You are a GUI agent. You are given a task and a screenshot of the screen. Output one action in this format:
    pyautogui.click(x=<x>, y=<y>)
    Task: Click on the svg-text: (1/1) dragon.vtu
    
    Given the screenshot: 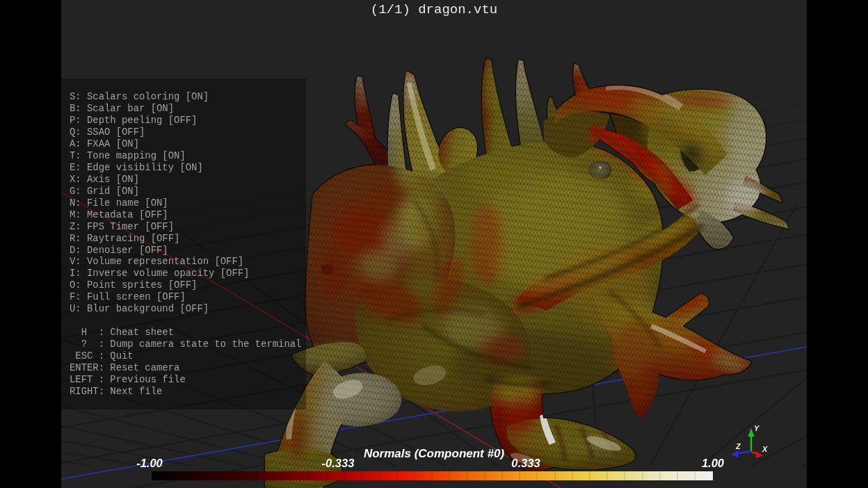 What is the action you would take?
    pyautogui.click(x=434, y=10)
    